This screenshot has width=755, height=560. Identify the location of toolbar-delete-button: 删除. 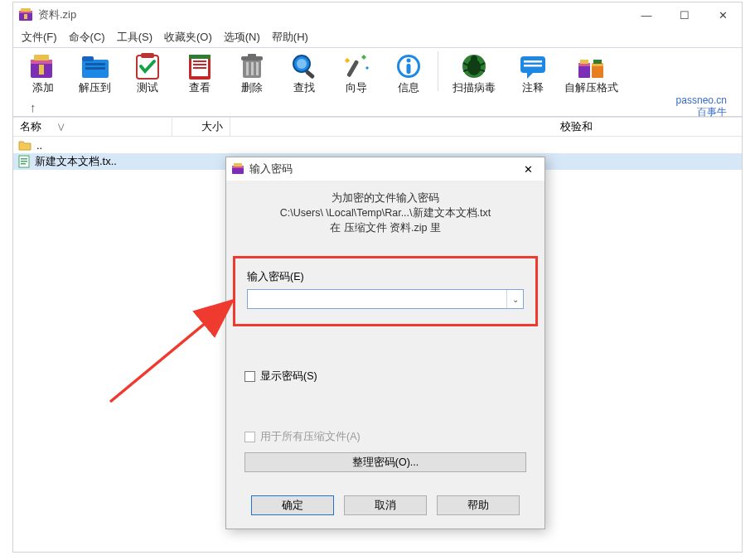
(252, 74).